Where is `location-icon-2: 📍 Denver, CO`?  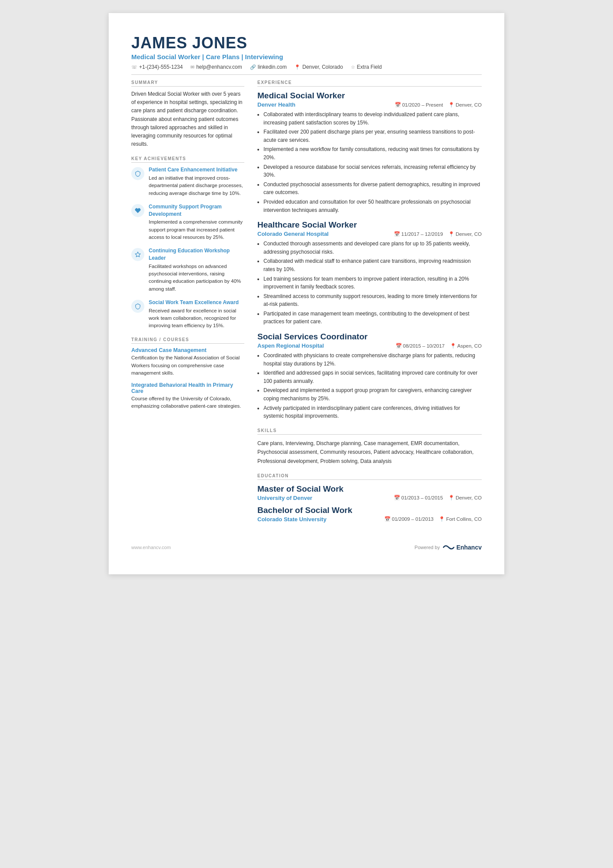
location-icon-2: 📍 Denver, CO is located at coordinates (465, 234).